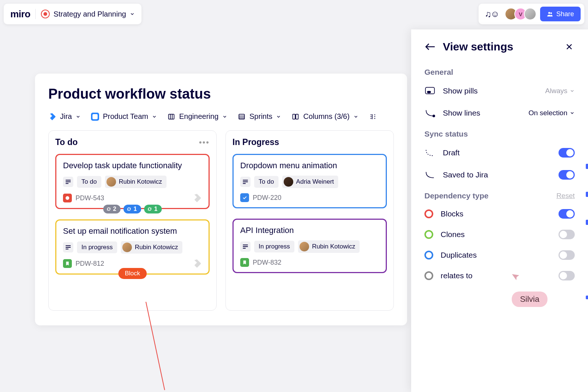  What do you see at coordinates (310, 182) in the screenshot?
I see `assignee-pill: Adria Weinert` at bounding box center [310, 182].